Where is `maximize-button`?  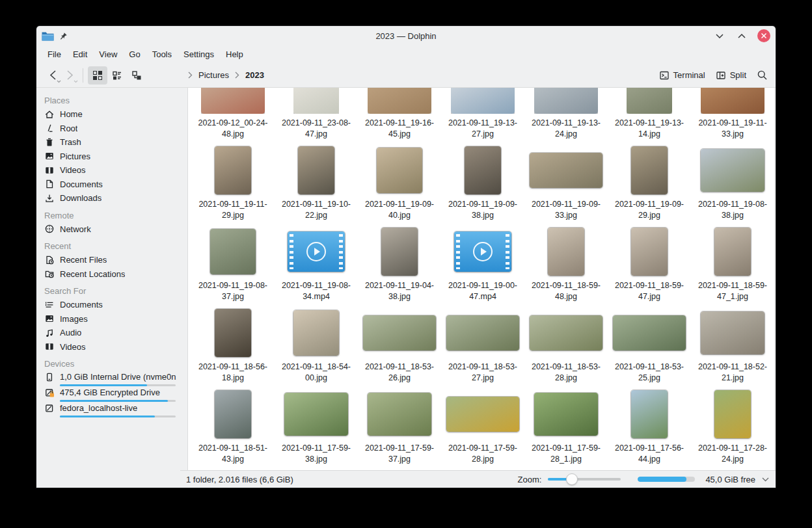
maximize-button is located at coordinates (742, 36).